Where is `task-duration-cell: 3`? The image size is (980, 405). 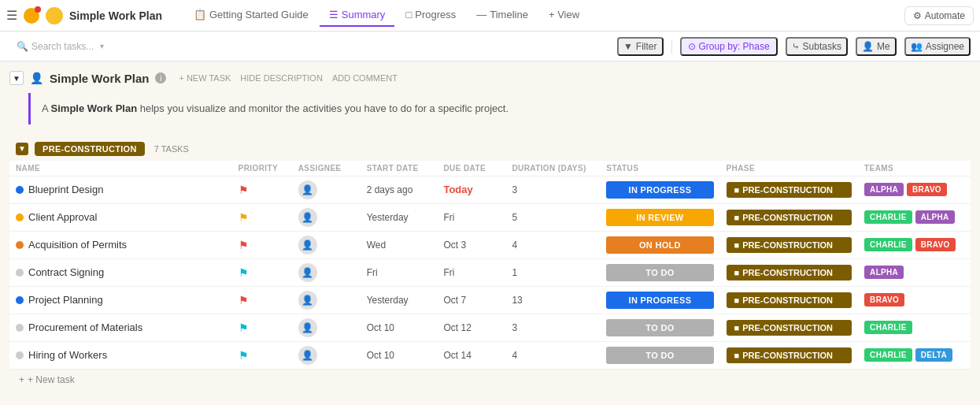 task-duration-cell: 3 is located at coordinates (553, 328).